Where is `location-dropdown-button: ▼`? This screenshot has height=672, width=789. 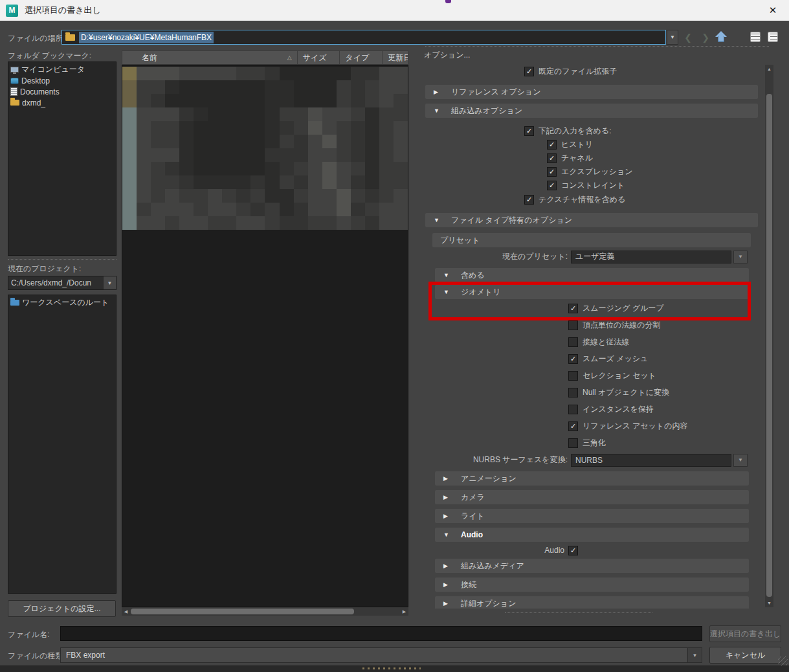
location-dropdown-button: ▼ is located at coordinates (672, 38).